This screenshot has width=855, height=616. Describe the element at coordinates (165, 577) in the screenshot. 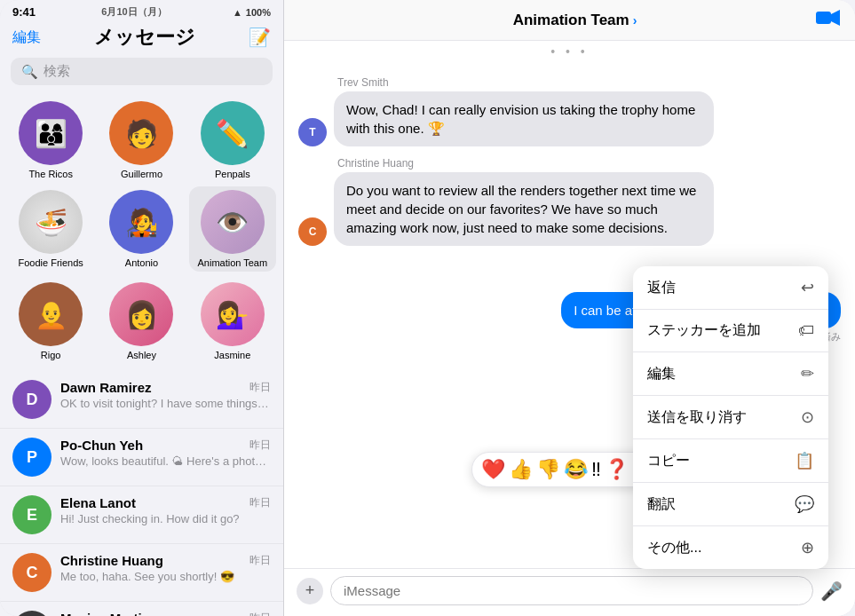

I see `conv-preview-christine: Me too, haha. See you shortly! 😎` at that location.